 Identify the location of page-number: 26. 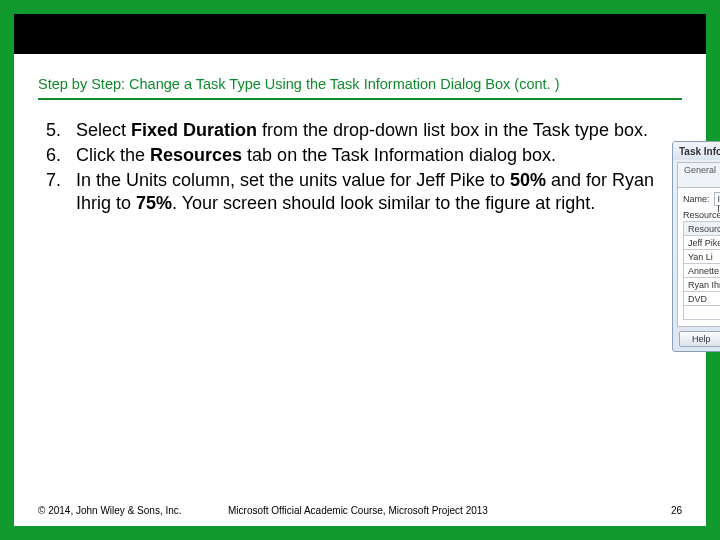
(670, 510).